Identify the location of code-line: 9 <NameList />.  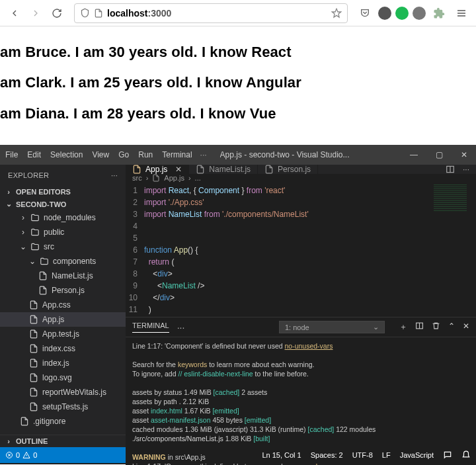
(301, 286).